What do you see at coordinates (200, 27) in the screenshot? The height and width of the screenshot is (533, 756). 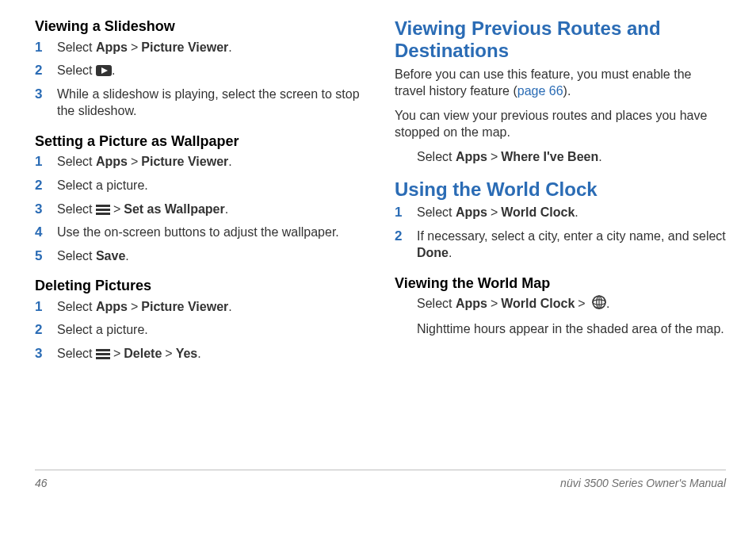 I see `heading-slideshow: Viewing a Slideshow` at bounding box center [200, 27].